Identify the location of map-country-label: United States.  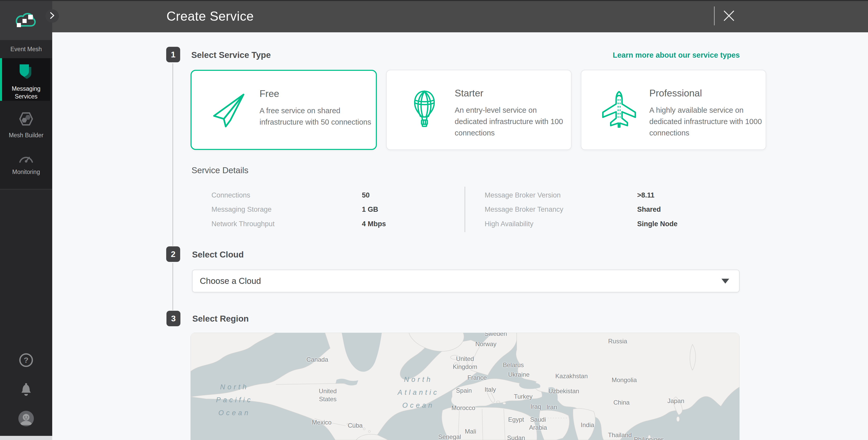
(328, 395).